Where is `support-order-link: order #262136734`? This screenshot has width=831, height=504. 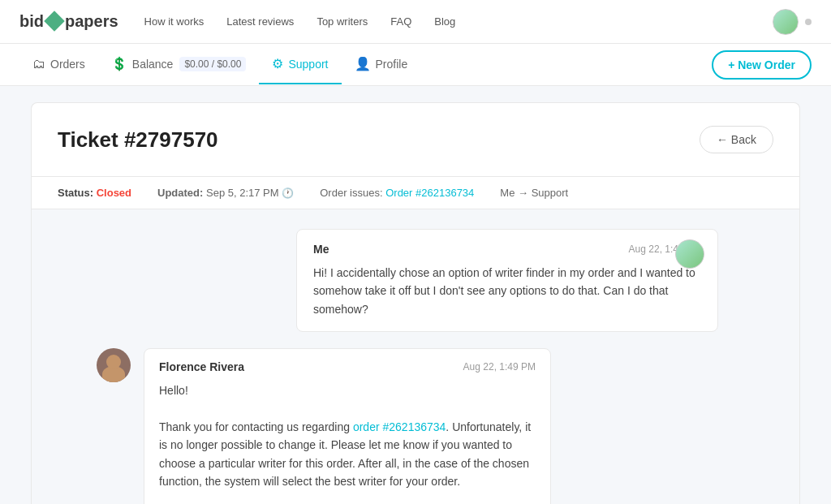
support-order-link: order #262136734 is located at coordinates (399, 427).